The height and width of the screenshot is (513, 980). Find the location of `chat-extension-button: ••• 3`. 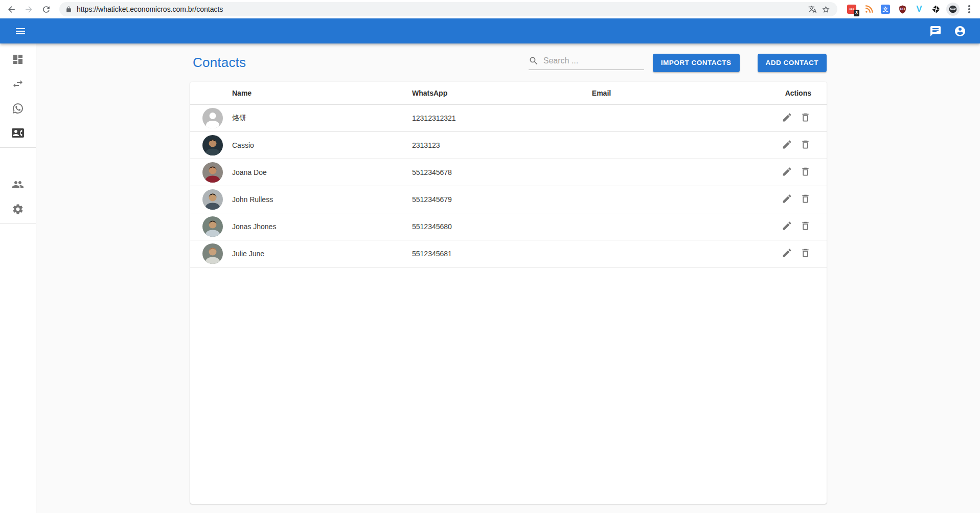

chat-extension-button: ••• 3 is located at coordinates (852, 9).